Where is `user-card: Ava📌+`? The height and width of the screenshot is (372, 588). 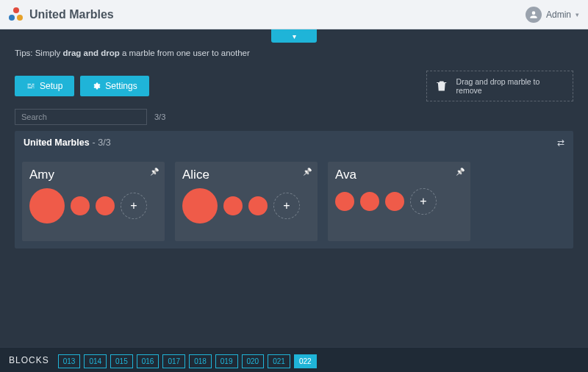
user-card: Ava📌+ is located at coordinates (399, 201).